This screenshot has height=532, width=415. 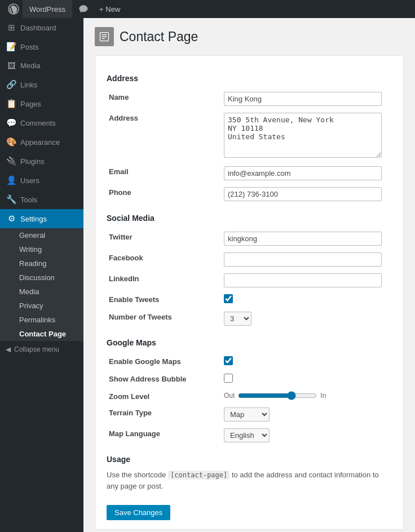 What do you see at coordinates (249, 435) in the screenshot?
I see `map-language-row: Map Language English French German Spani…` at bounding box center [249, 435].